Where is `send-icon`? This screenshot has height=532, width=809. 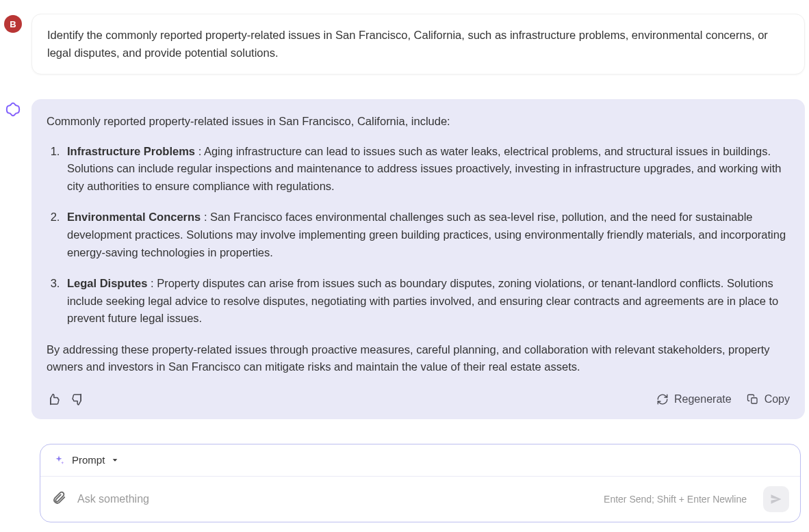
send-icon is located at coordinates (776, 499).